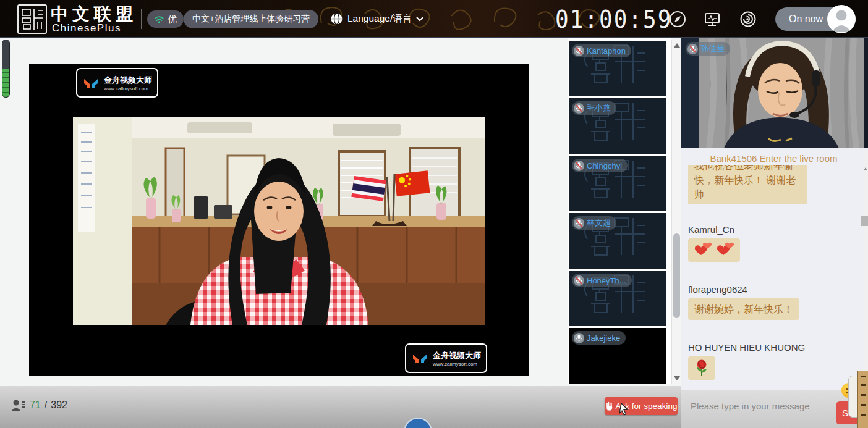 The height and width of the screenshot is (428, 868). What do you see at coordinates (600, 166) in the screenshot?
I see `participant-name-badge: Chingchyi` at bounding box center [600, 166].